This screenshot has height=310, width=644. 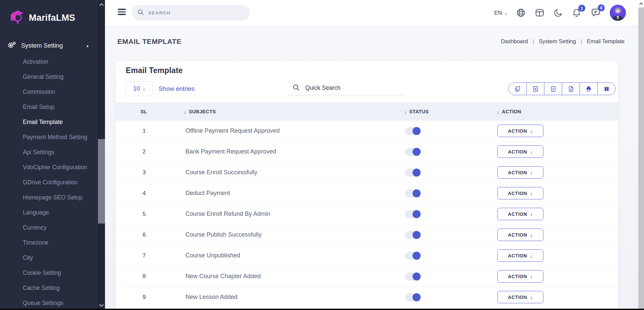 I want to click on sort-icon: ↓, so click(x=406, y=112).